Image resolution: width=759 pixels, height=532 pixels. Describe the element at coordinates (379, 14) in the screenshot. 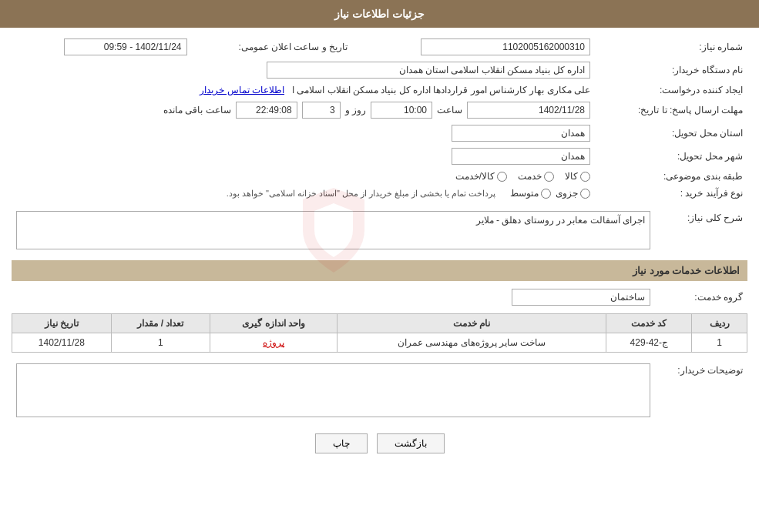

I see `page-header: جزئیات اطلاعات نیاز` at that location.